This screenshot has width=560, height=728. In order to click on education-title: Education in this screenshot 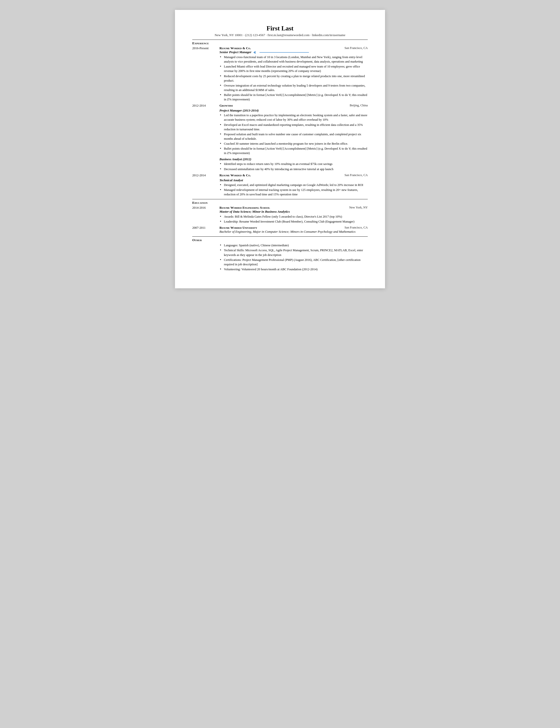, I will do `click(280, 203)`.